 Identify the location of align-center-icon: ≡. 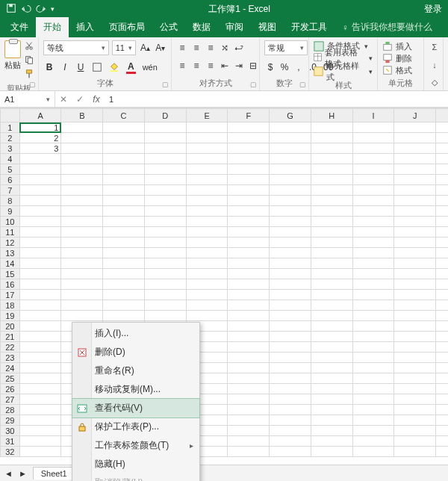
(196, 66).